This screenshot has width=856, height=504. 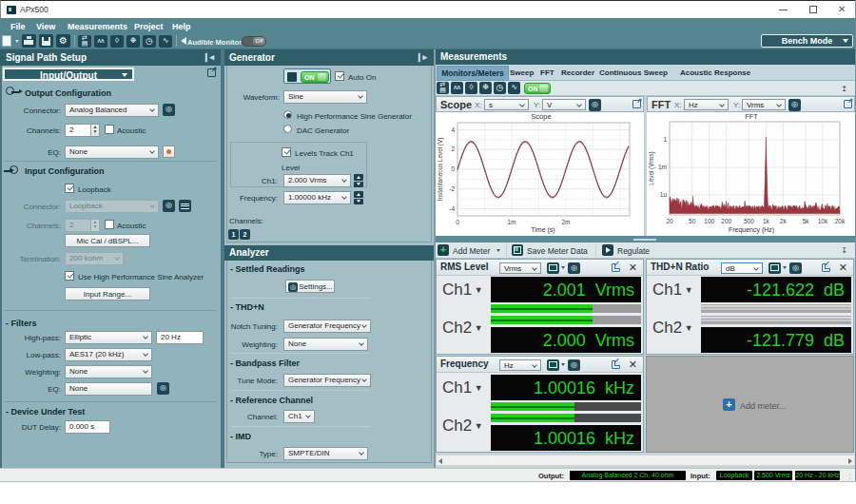 What do you see at coordinates (664, 194) in the screenshot?
I see `svg-text: 1u` at bounding box center [664, 194].